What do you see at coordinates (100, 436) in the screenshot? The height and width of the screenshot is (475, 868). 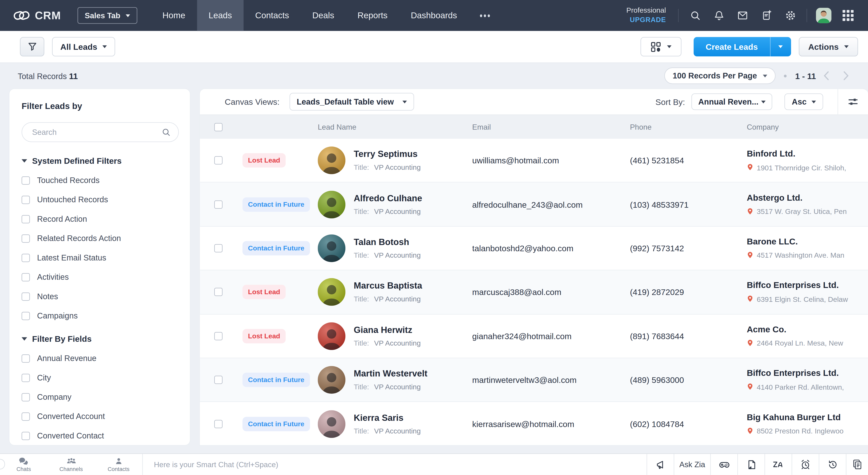 I see `filter-item: Converted Contact` at bounding box center [100, 436].